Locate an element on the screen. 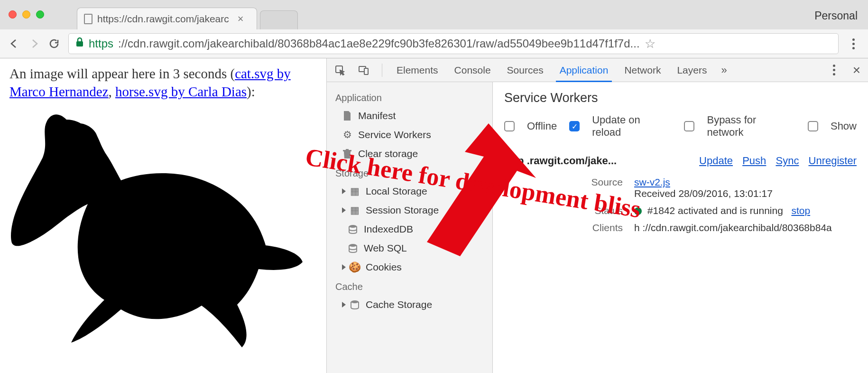 The image size is (868, 373). devtools-close-icon: × is located at coordinates (857, 70).